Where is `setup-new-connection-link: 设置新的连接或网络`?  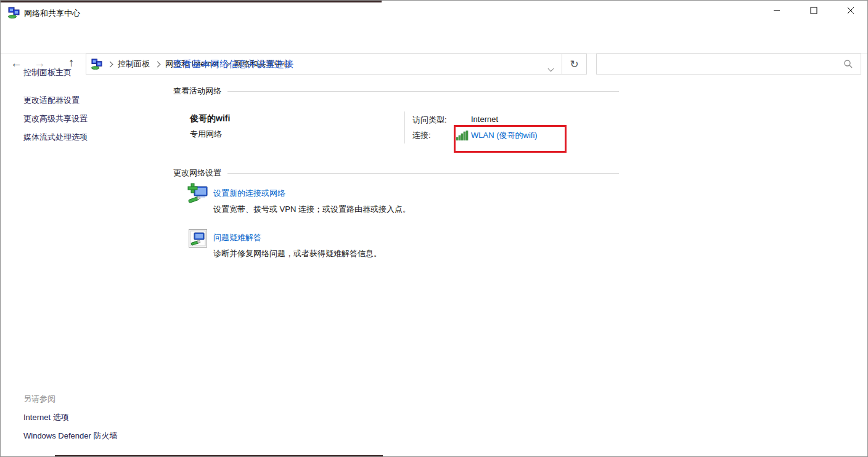 setup-new-connection-link: 设置新的连接或网络 is located at coordinates (249, 193).